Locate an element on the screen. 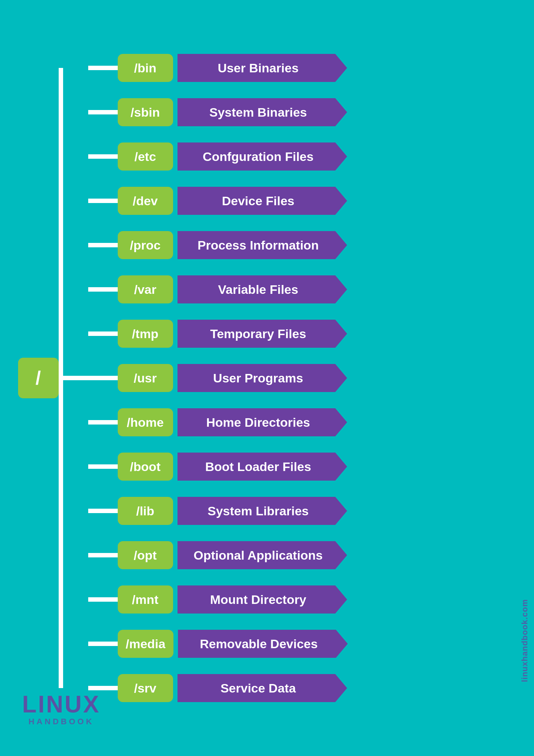  desc-label: Temporary Files is located at coordinates (258, 334).